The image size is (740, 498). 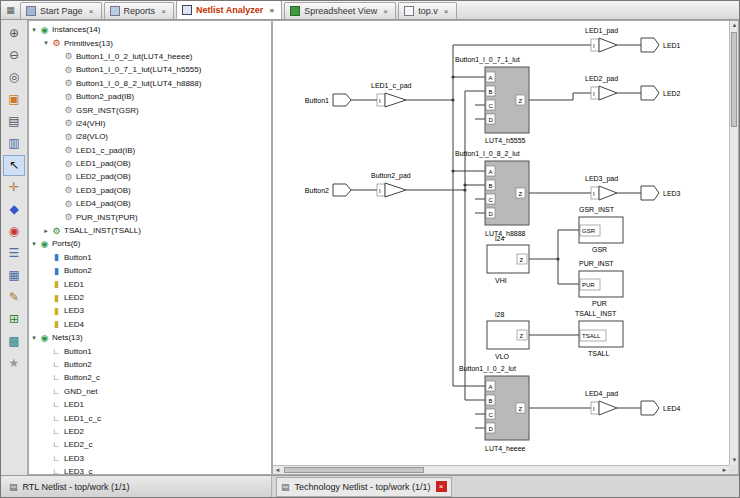 What do you see at coordinates (354, 470) in the screenshot?
I see `horizontal-scroll-thumb` at bounding box center [354, 470].